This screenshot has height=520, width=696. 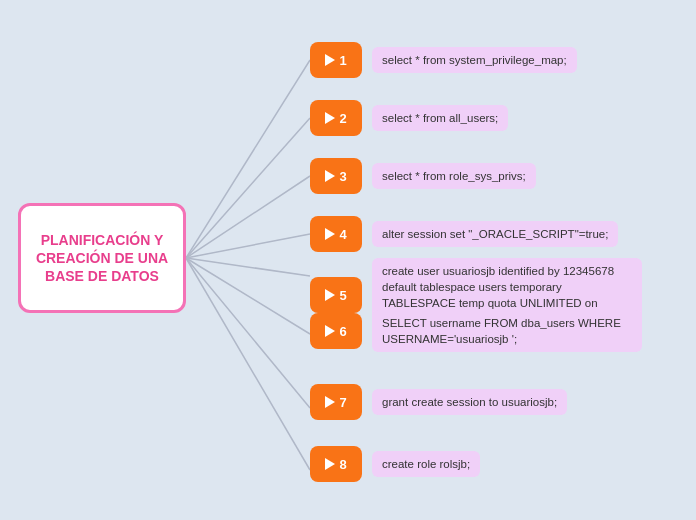 What do you see at coordinates (474, 60) in the screenshot?
I see `label-box-1: select * from system_privilege_map;` at bounding box center [474, 60].